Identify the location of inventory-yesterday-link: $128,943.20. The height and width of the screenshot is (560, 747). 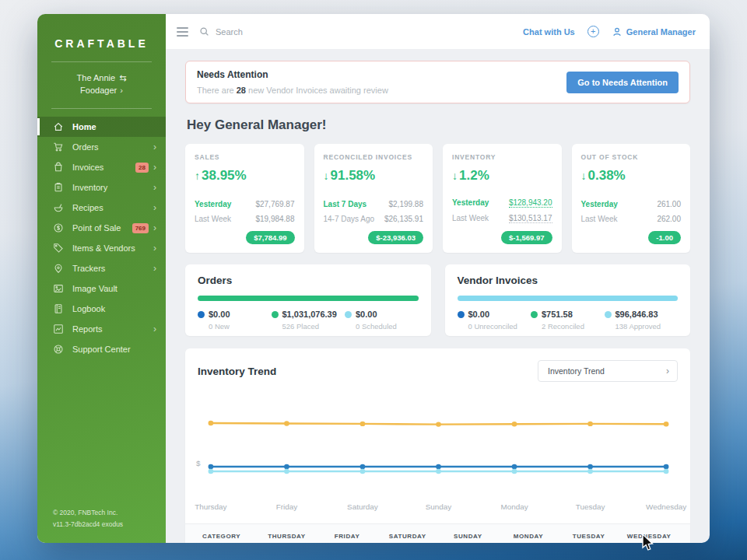
(531, 203).